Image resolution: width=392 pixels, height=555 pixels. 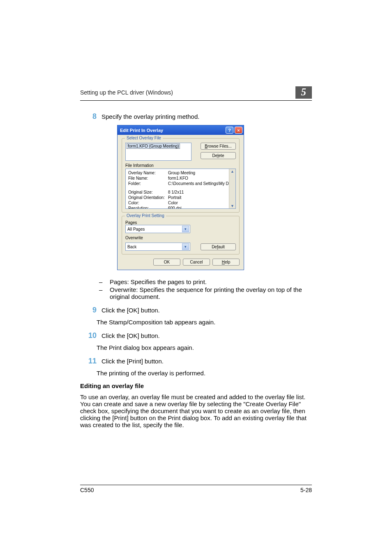 I want to click on overlay-print-setting-group: Overlay Print Setting Pages All Pages ▾ …, so click(x=181, y=235).